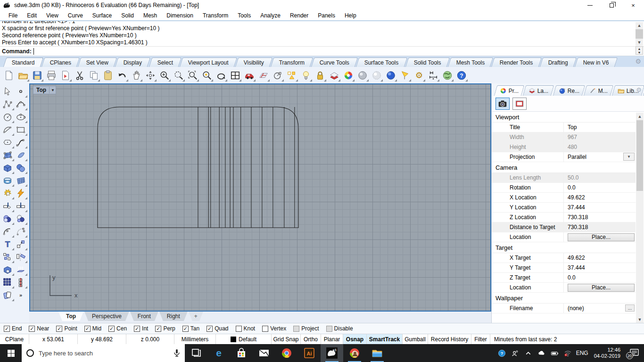 Image resolution: width=644 pixels, height=362 pixels. Describe the element at coordinates (21, 91) in the screenshot. I see `single-point-icon` at that location.